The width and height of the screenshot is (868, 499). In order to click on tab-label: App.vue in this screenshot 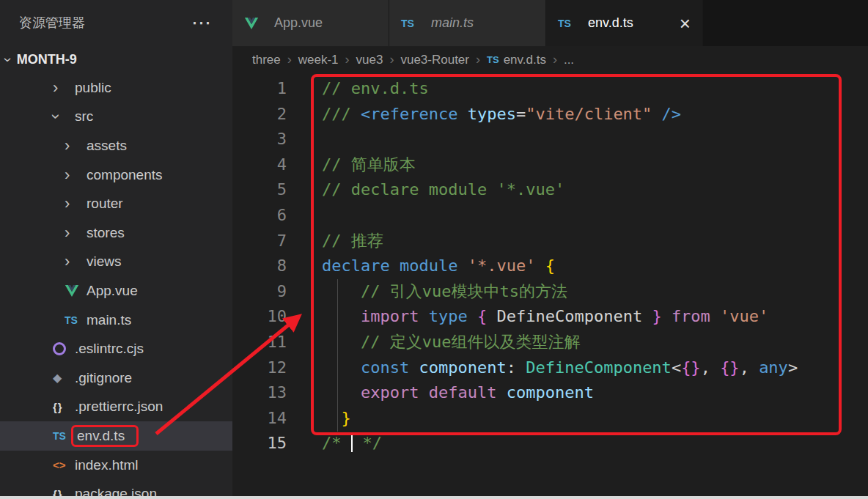, I will do `click(298, 23)`.